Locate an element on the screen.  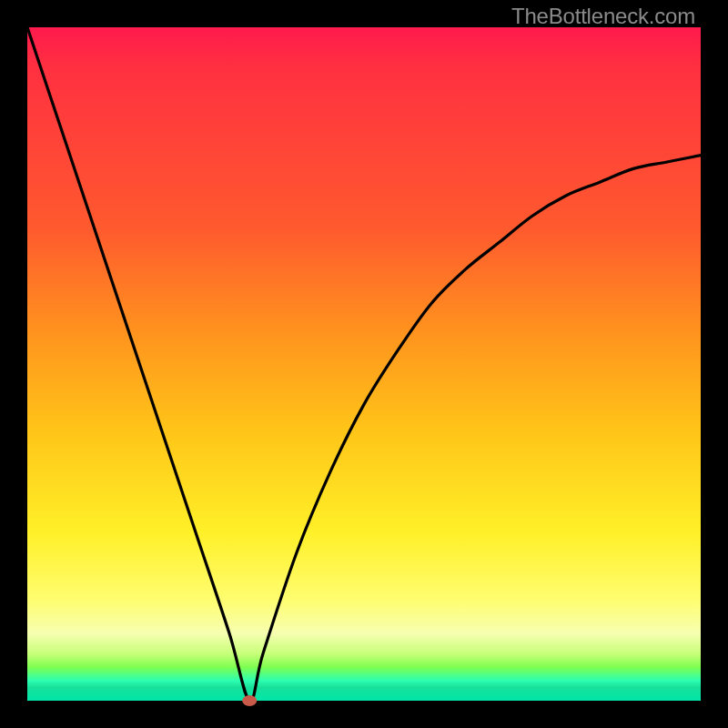
watermark-text: TheBottleneck.com is located at coordinates (603, 16).